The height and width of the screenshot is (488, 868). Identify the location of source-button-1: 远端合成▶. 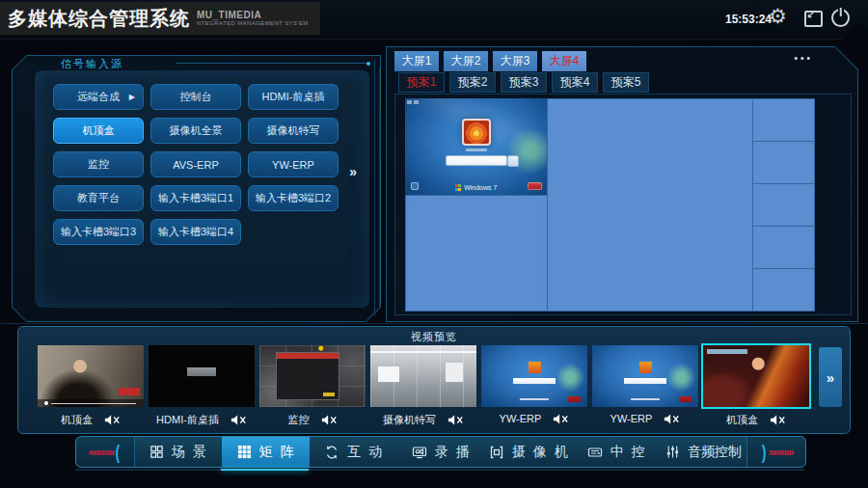
(98, 96).